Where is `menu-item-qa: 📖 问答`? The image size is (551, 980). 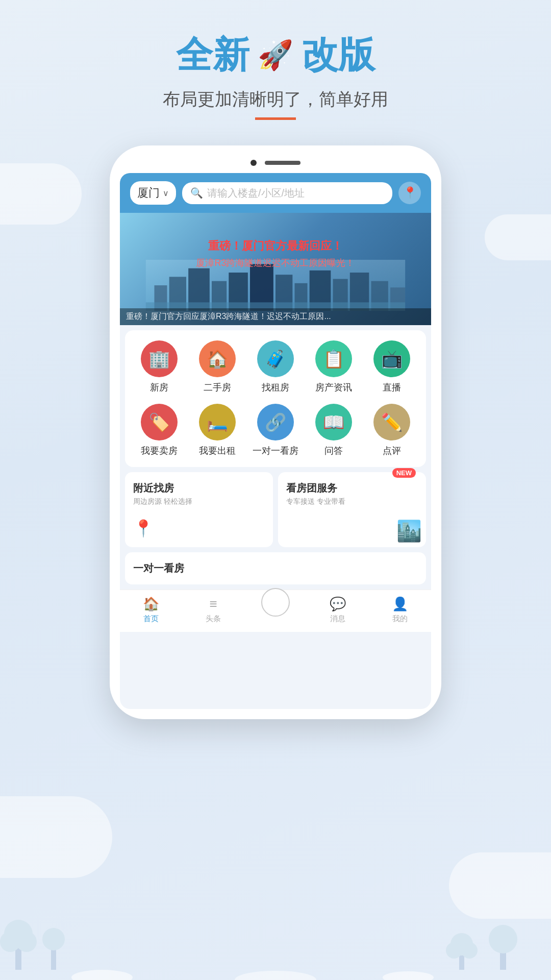
menu-item-qa: 📖 问答 is located at coordinates (334, 430).